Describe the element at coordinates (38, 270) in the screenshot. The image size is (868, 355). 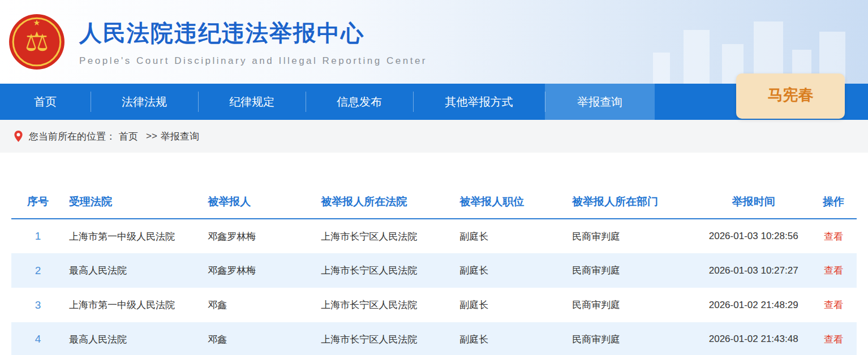
I see `row-no: 2` at that location.